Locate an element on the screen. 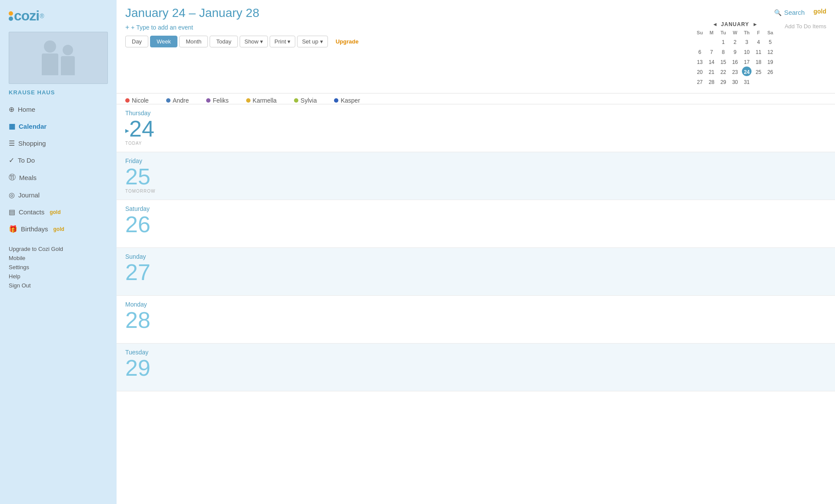 The height and width of the screenshot is (504, 835). search-icon: 🔍 is located at coordinates (778, 13).